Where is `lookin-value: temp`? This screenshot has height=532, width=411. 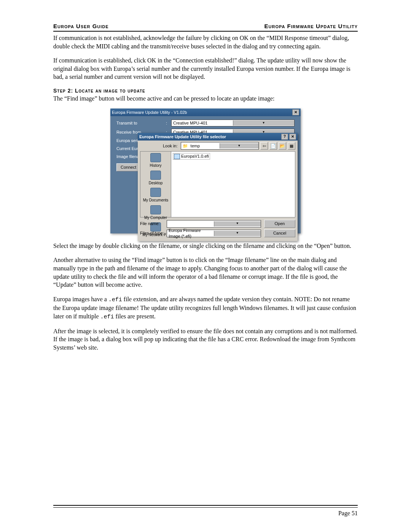 lookin-value: temp is located at coordinates (195, 146).